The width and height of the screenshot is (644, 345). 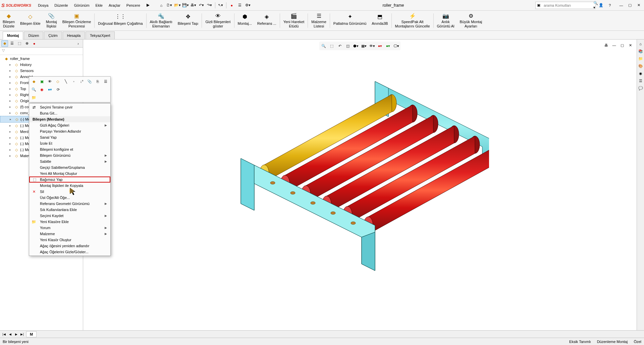 I want to click on cm-item: ⬚Bağımsız Yap, so click(x=70, y=180).